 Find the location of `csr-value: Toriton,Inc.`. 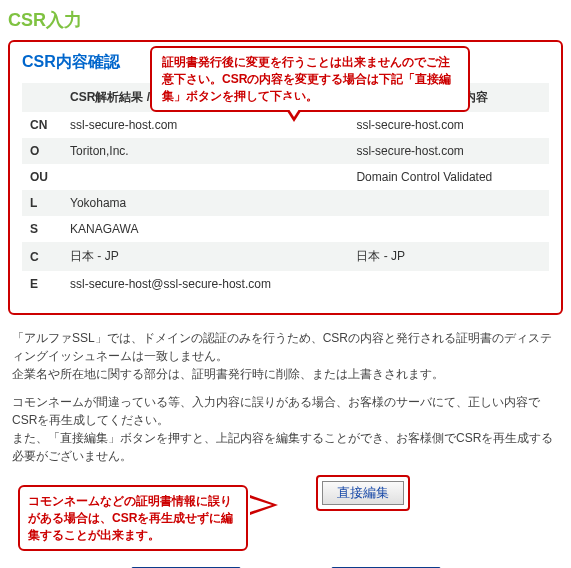

csr-value: Toriton,Inc. is located at coordinates (205, 151).